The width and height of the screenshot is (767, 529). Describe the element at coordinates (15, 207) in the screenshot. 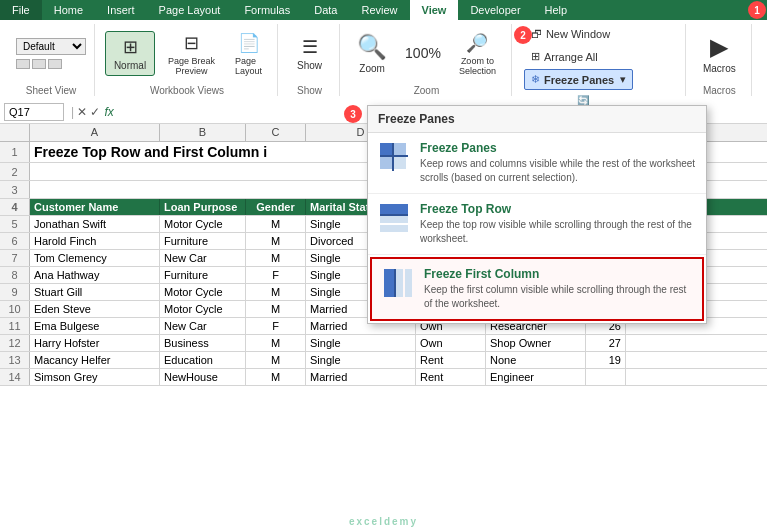

I see `row-num-4: 4` at that location.